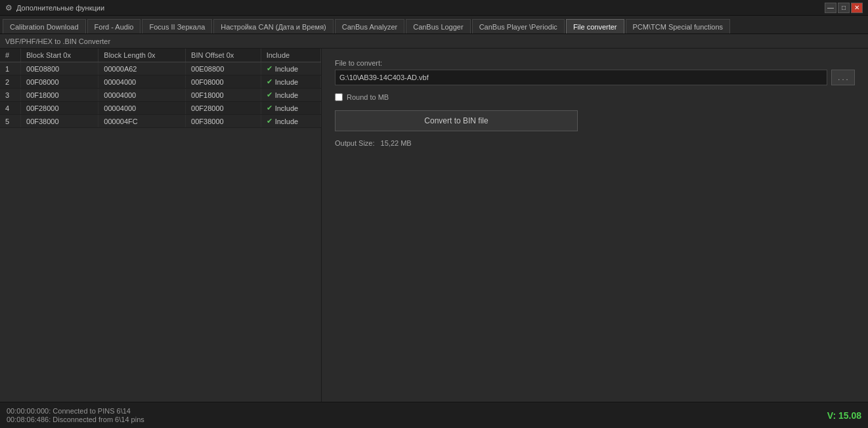  What do you see at coordinates (368, 97) in the screenshot?
I see `round-to-mb-label: Round to MB` at bounding box center [368, 97].